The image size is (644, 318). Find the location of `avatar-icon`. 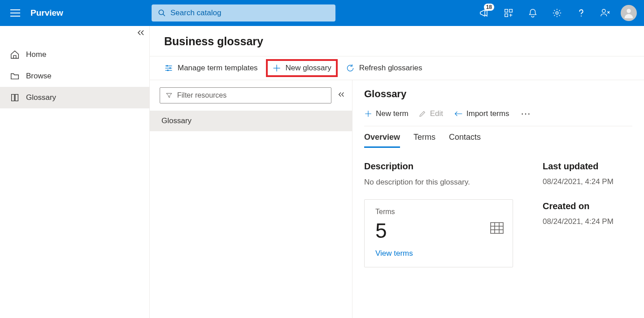

avatar-icon is located at coordinates (629, 13).